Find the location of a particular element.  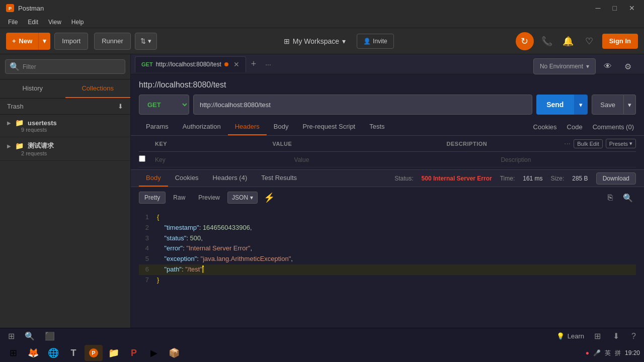

more-options-icon: ··· is located at coordinates (568, 144).